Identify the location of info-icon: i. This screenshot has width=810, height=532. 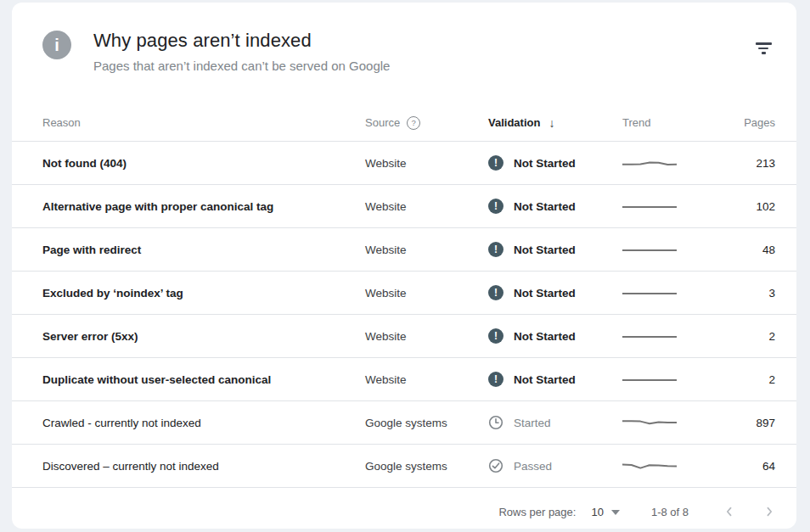
(57, 45).